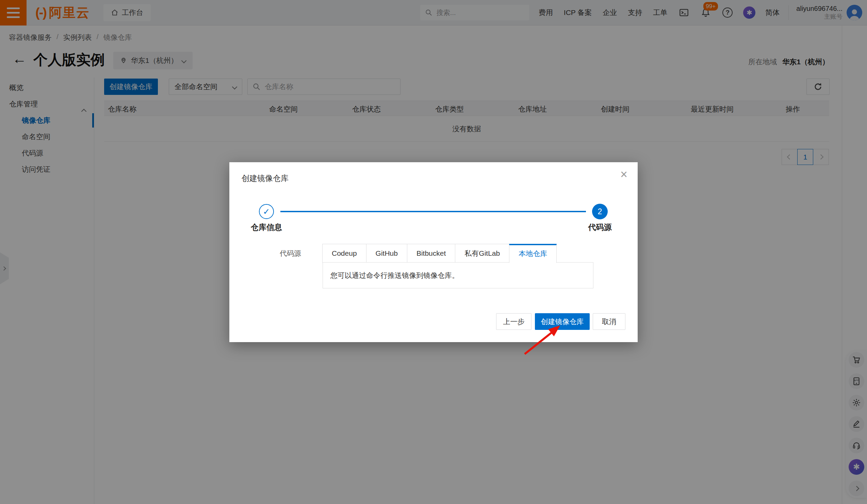 The image size is (867, 504). I want to click on step2-circle: 2, so click(600, 212).